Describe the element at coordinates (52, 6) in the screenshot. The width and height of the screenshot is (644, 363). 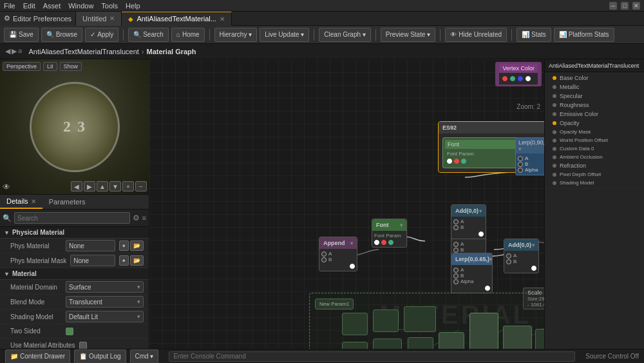
I see `menu-asset: Asset` at that location.